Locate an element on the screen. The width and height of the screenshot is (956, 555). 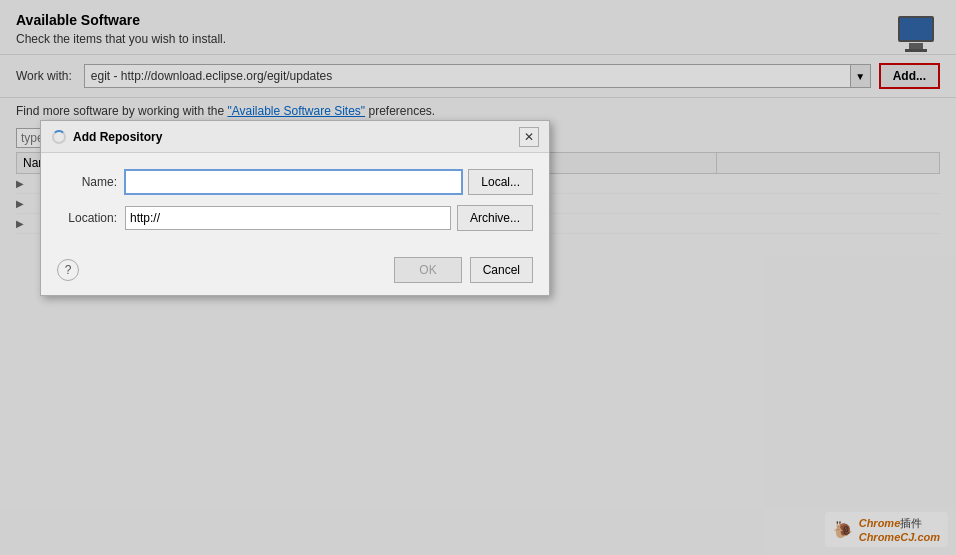
cancel-button: Cancel is located at coordinates (502, 270).